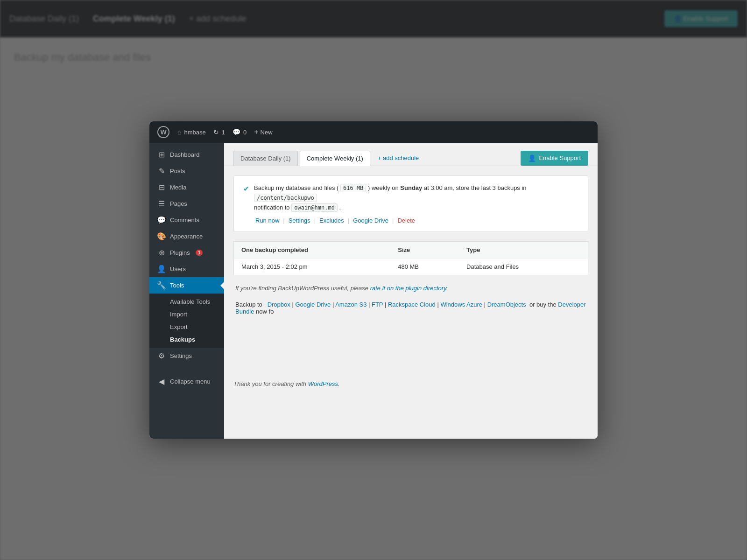 This screenshot has height=560, width=747. What do you see at coordinates (411, 154) in the screenshot?
I see `tabs-bar: Database Daily (1) Complete Weekly (1) +…` at bounding box center [411, 154].